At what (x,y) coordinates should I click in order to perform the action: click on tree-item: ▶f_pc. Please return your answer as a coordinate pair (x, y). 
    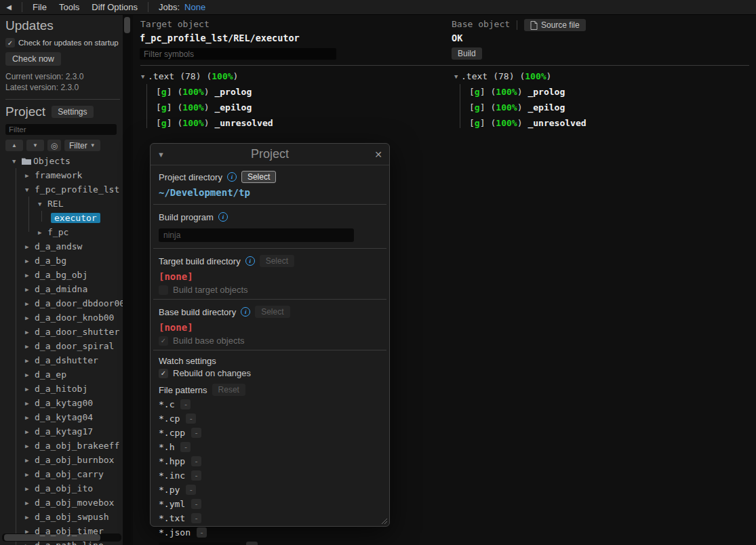
    Looking at the image, I should click on (64, 232).